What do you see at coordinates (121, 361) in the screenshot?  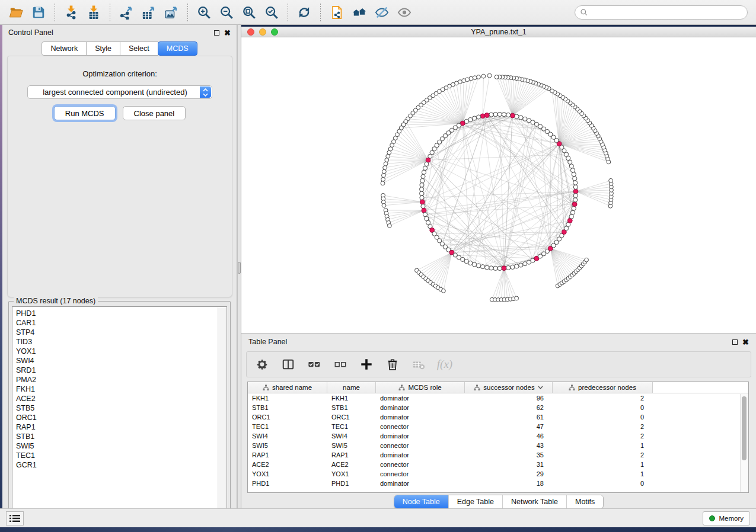 I see `result-item: SWI4` at bounding box center [121, 361].